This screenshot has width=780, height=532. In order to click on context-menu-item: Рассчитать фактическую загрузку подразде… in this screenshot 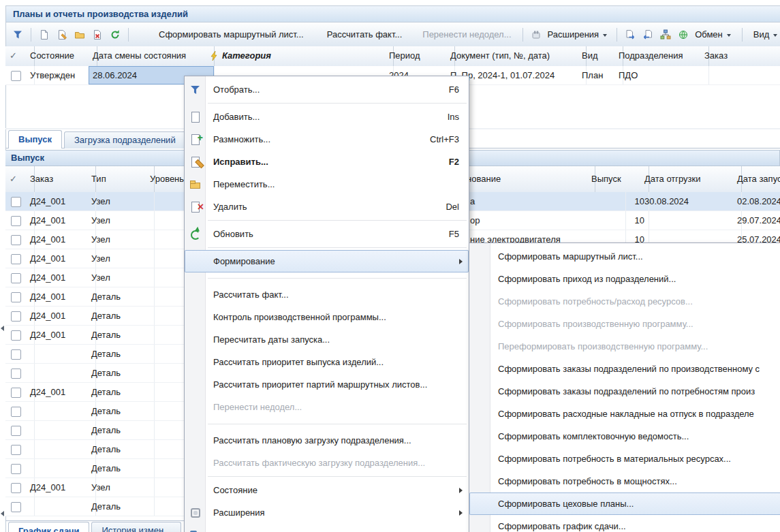, I will do `click(327, 463)`.